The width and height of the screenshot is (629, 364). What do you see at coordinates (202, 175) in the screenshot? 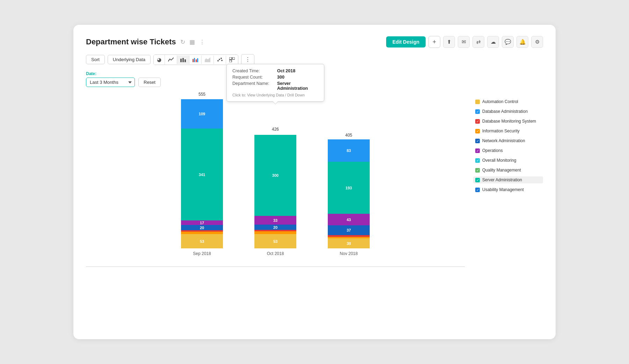
I see `segment-sep-server: 341` at bounding box center [202, 175].